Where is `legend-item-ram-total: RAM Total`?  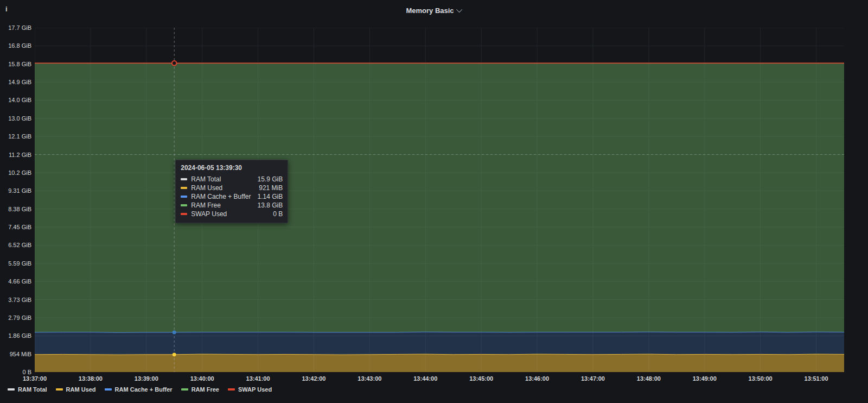 legend-item-ram-total: RAM Total is located at coordinates (27, 389).